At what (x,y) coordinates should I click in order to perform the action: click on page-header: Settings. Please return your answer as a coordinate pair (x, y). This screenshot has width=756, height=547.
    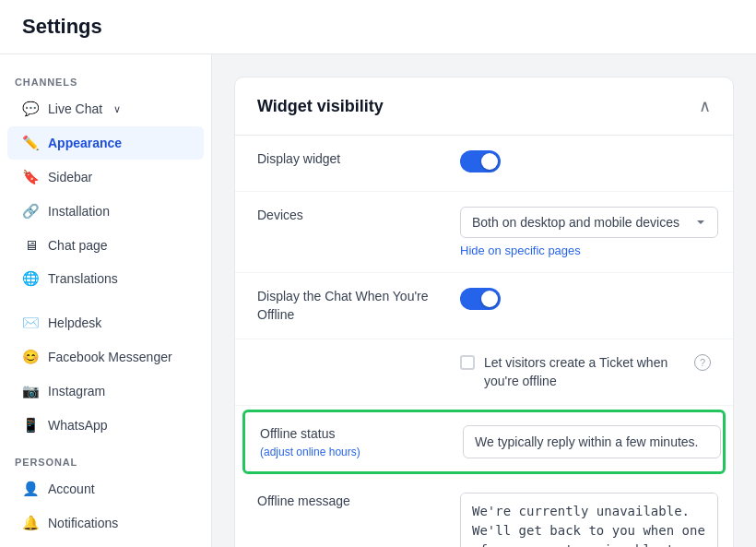
    Looking at the image, I should click on (378, 28).